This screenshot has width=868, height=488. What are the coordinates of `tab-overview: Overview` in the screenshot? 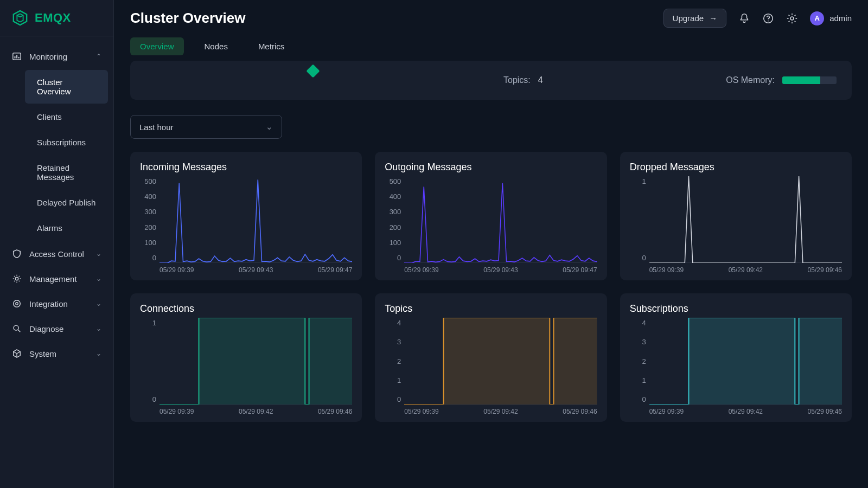 It's located at (157, 47).